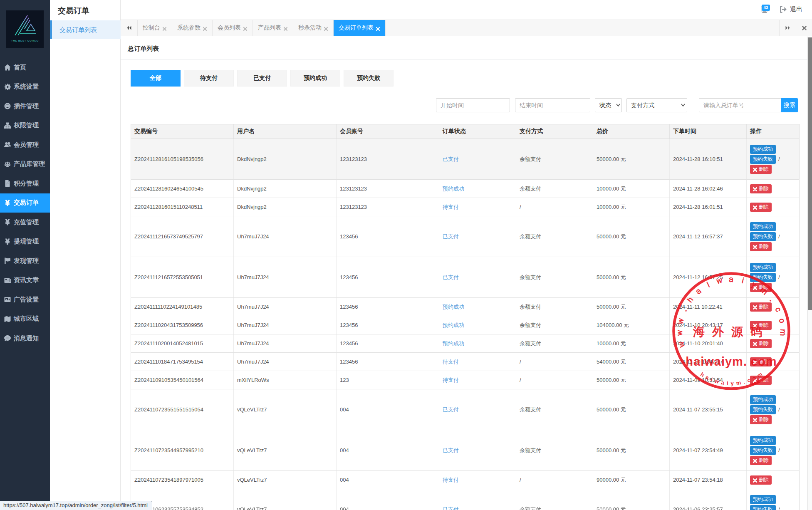 This screenshot has height=510, width=812. Describe the element at coordinates (25, 106) in the screenshot. I see `sidebar-item-3: 插件管理` at that location.